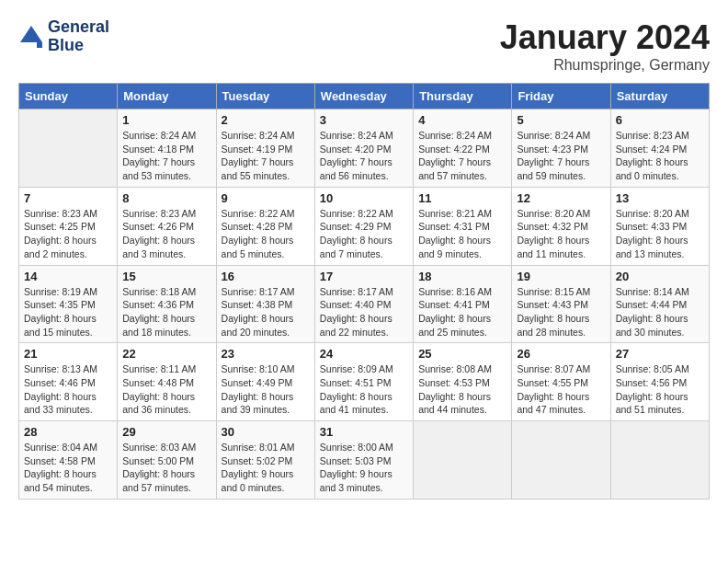 The image size is (728, 563). Describe the element at coordinates (462, 353) in the screenshot. I see `day-number: 25` at that location.